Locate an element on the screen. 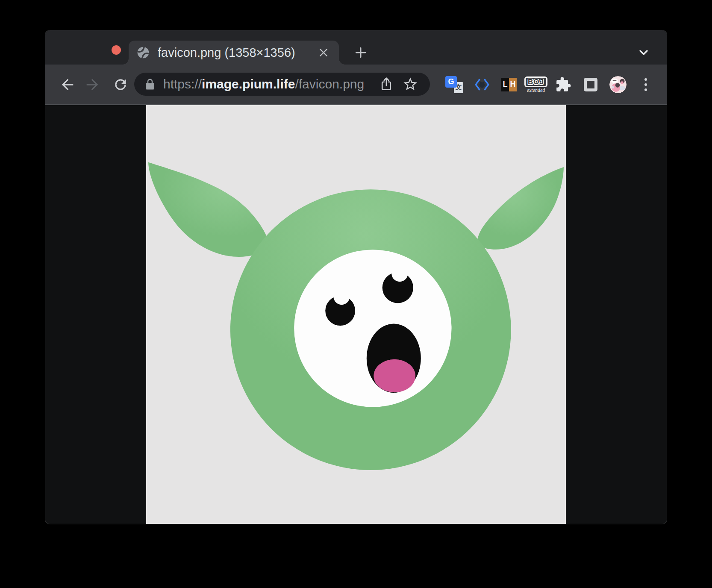 This screenshot has height=588, width=712. forward-button is located at coordinates (92, 85).